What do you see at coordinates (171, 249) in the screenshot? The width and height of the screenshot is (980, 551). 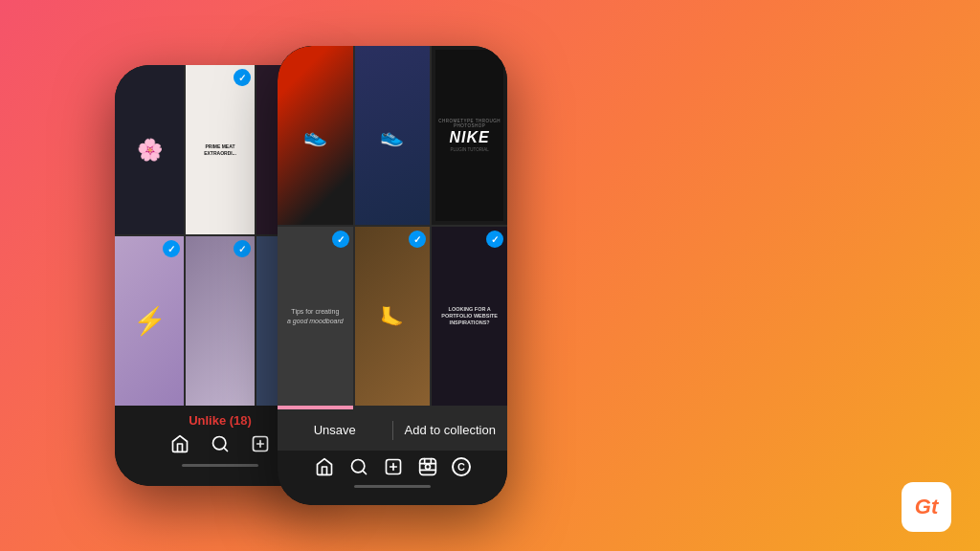 I see `check-badge-4: ✓` at bounding box center [171, 249].